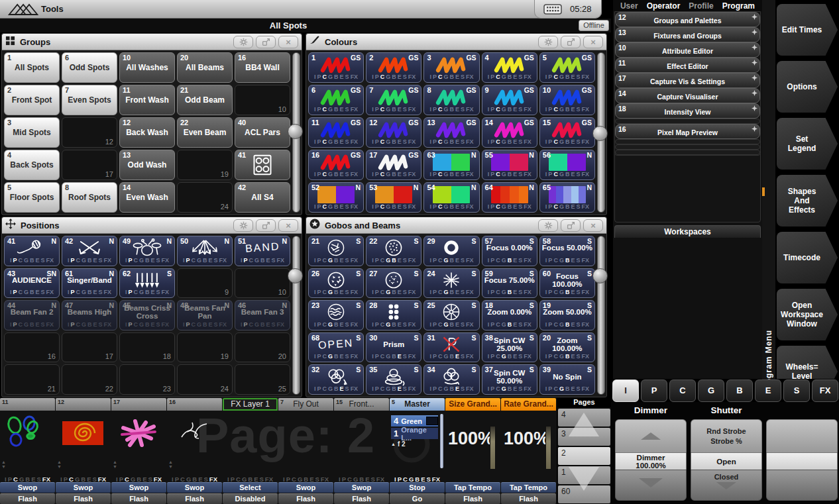 This screenshot has width=839, height=504. What do you see at coordinates (451, 251) in the screenshot?
I see `gobo-palette-button: 29SIPCGBESFX` at bounding box center [451, 251].